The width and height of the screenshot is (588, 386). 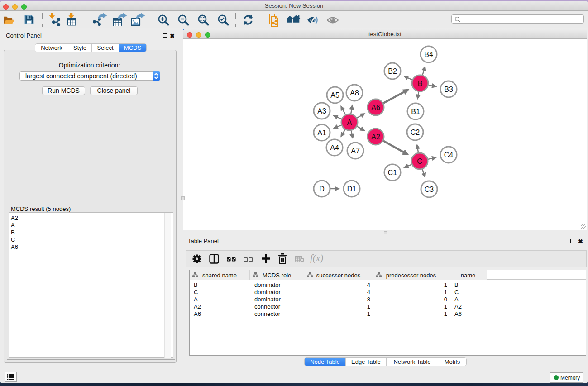 I want to click on svg-text: A7, so click(x=355, y=151).